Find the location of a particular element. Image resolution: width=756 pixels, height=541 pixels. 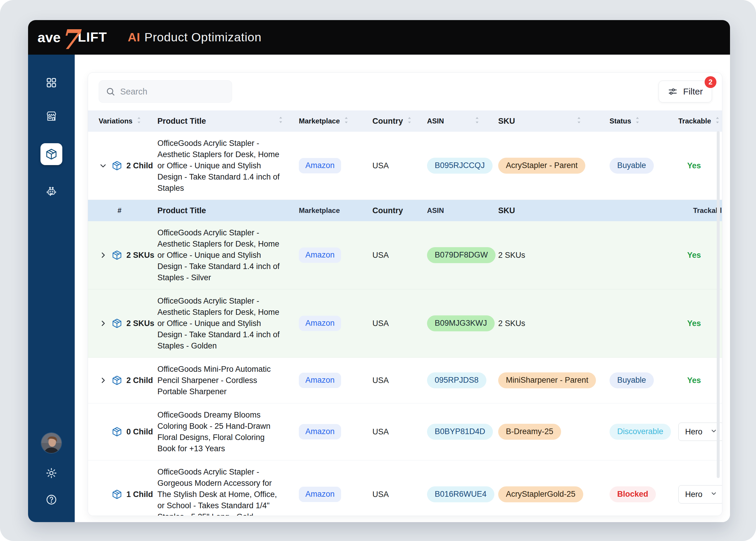

variations-count: 2 Child is located at coordinates (140, 166).